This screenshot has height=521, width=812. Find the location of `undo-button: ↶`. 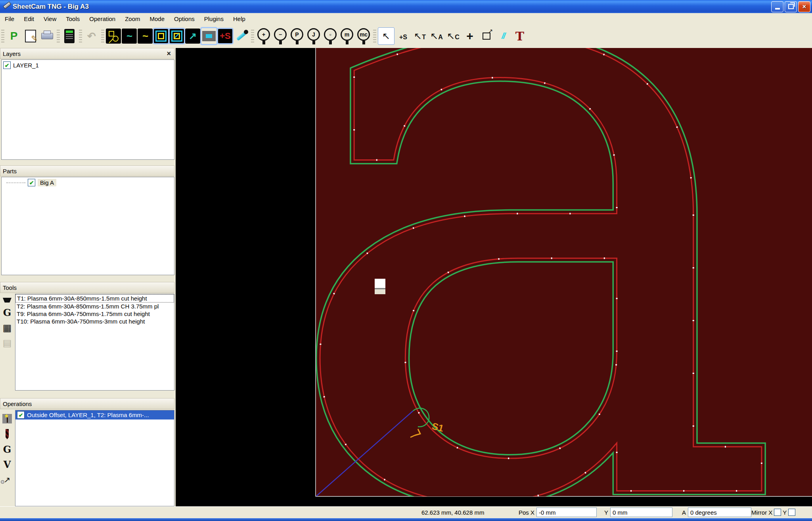

undo-button: ↶ is located at coordinates (92, 36).